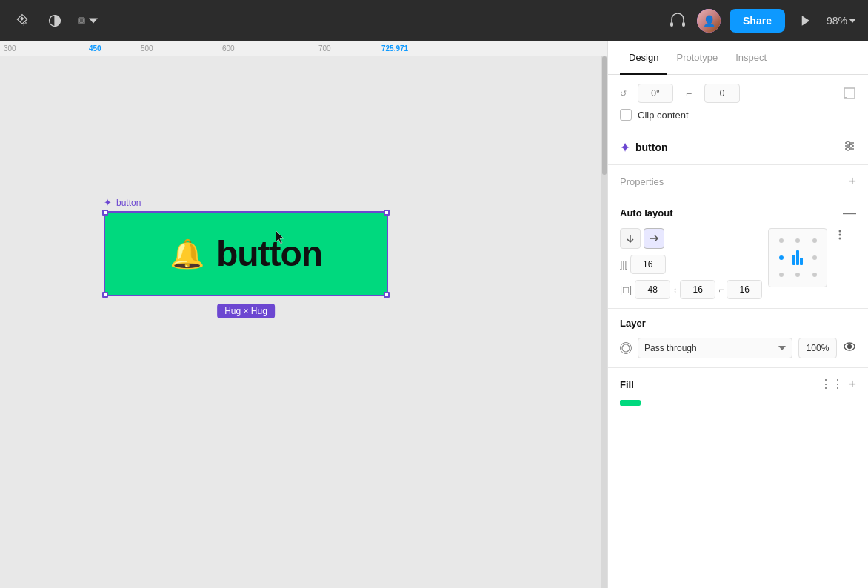 Image resolution: width=868 pixels, height=588 pixels. Describe the element at coordinates (738, 93) in the screenshot. I see `rotation-row: ↺ 0° ⌐ 0` at that location.